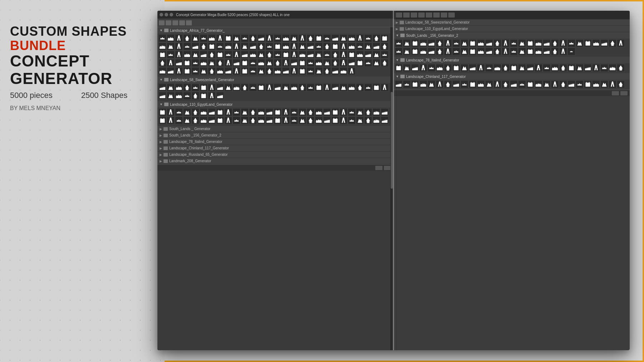 The height and width of the screenshot is (362, 644). What do you see at coordinates (275, 30) in the screenshot?
I see `section-header-africa: ▼ Landscape_Africa_77_Generator_` at bounding box center [275, 30].